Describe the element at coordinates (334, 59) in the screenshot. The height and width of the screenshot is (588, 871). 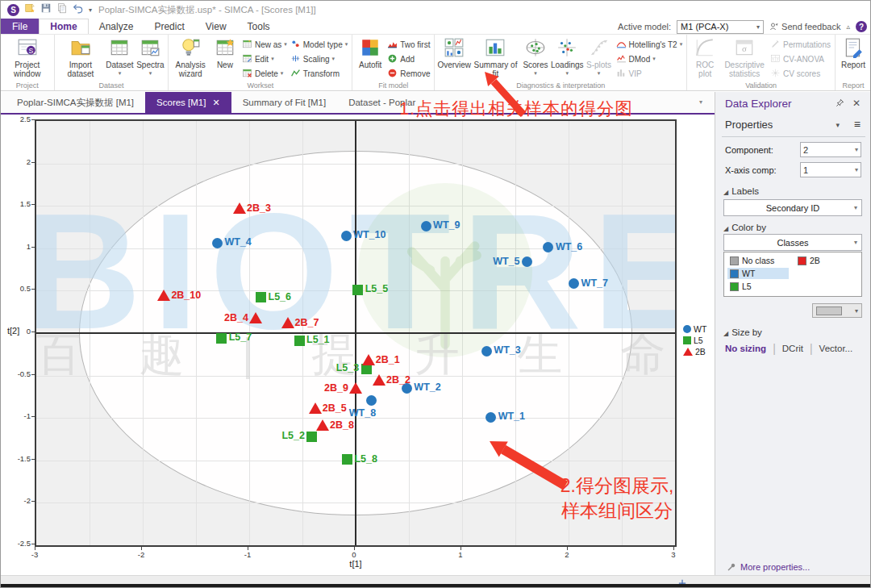
I see `chevron-down-icon: ▾` at that location.